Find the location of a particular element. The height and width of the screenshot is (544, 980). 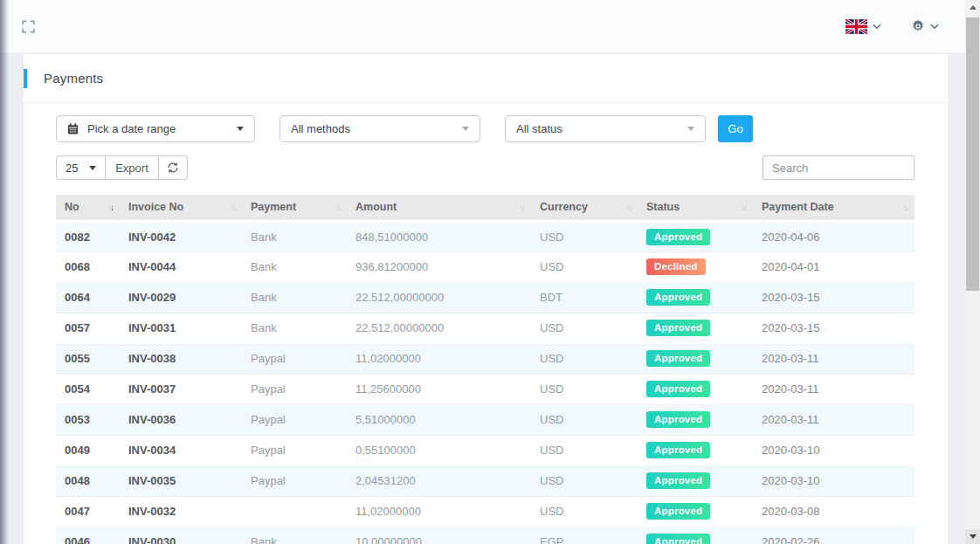

cell-cur: EGP is located at coordinates (584, 535).